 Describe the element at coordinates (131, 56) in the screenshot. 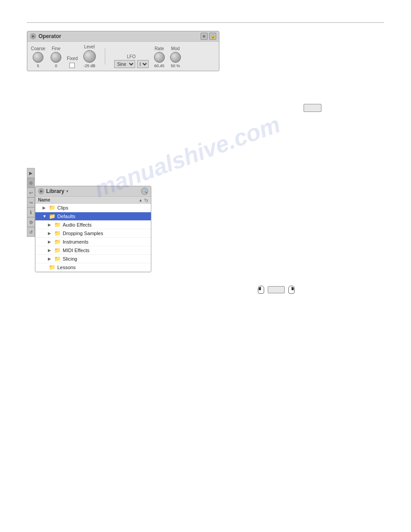

I see `lfo-label: LFO` at that location.